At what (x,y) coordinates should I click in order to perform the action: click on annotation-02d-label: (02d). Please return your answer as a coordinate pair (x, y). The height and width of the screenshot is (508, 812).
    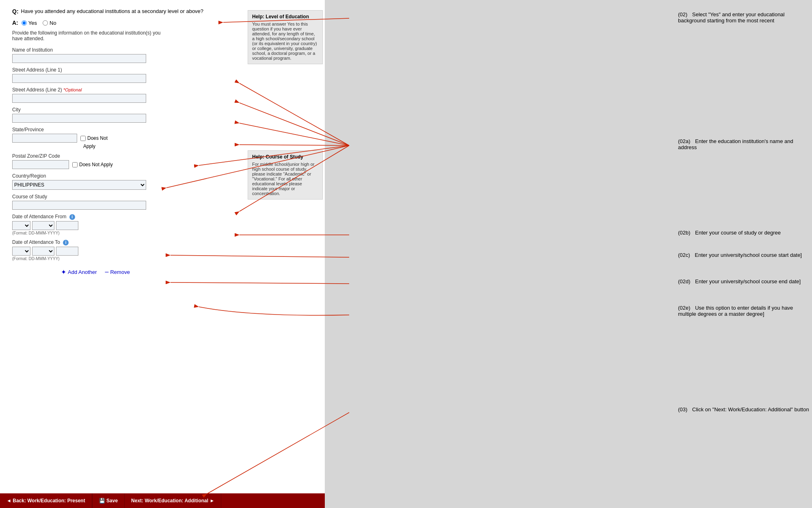
    Looking at the image, I should click on (684, 281).